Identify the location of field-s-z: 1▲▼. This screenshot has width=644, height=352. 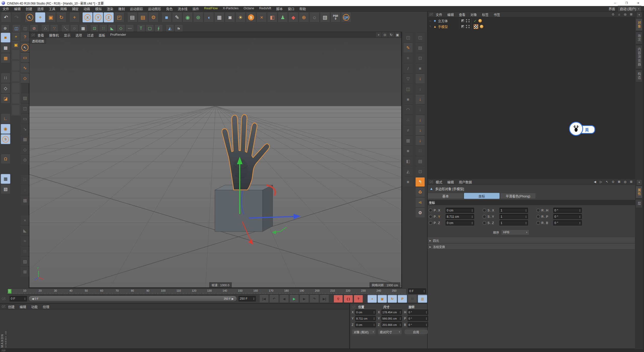
(514, 223).